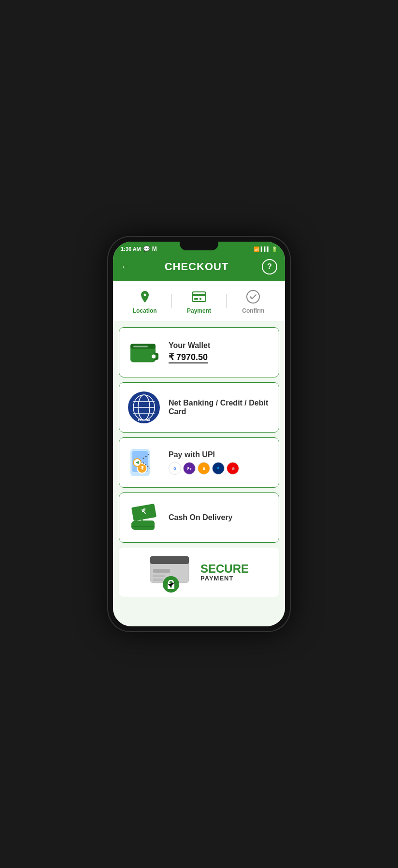 The width and height of the screenshot is (398, 868). I want to click on svg-text: Gateway, so click(144, 423).